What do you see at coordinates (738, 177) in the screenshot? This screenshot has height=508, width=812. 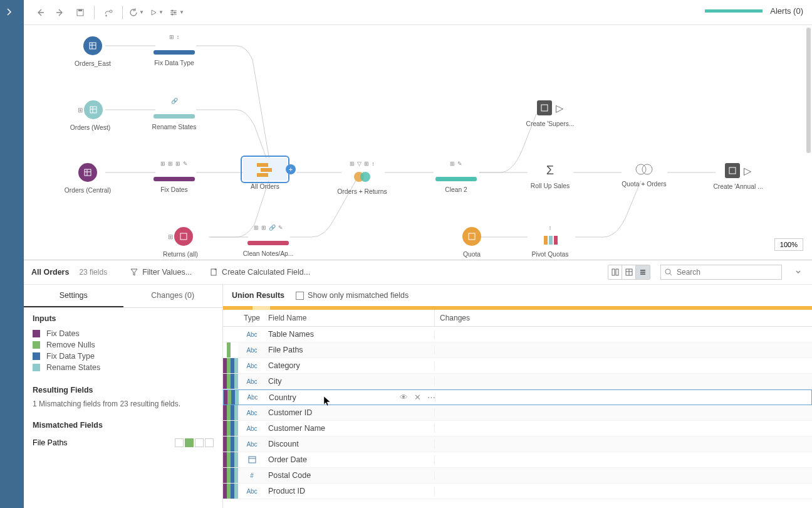 I see `node-create-annual: ▷ Create 'Annual ...` at bounding box center [738, 177].